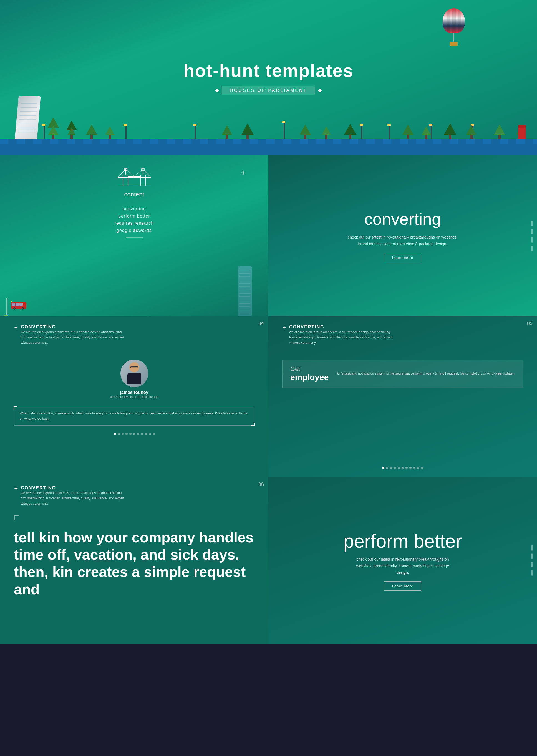  I want to click on quote-box: When I discovered Kin, it was exactly wh…, so click(134, 416).